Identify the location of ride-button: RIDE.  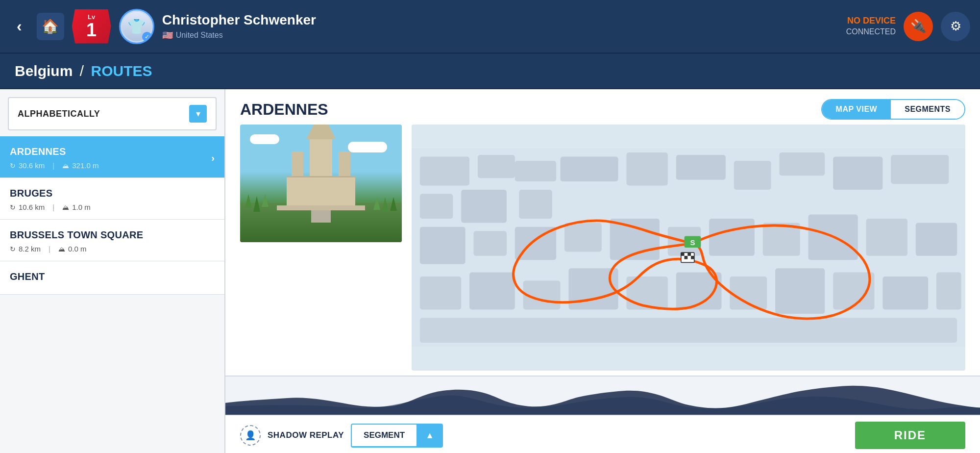
(910, 435).